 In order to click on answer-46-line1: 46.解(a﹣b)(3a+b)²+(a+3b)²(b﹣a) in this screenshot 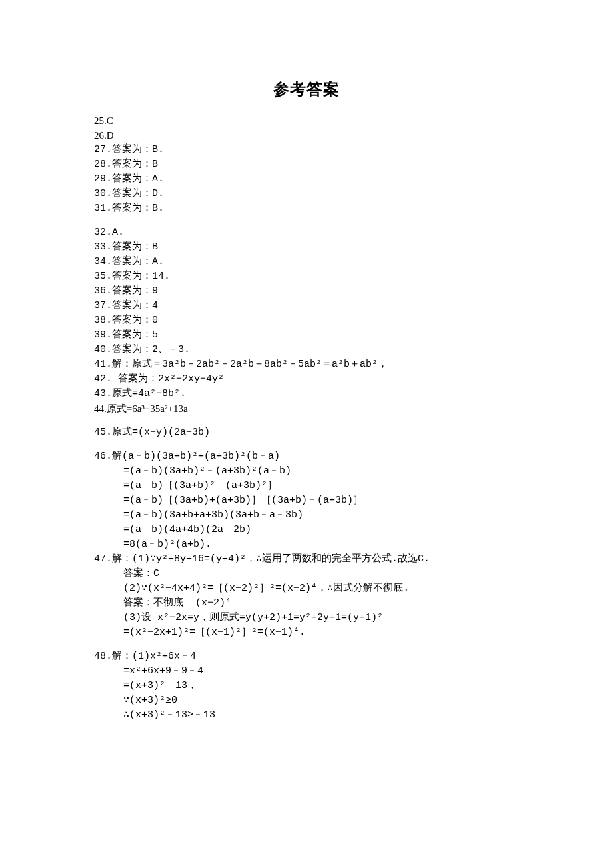, I will do `click(306, 457)`.